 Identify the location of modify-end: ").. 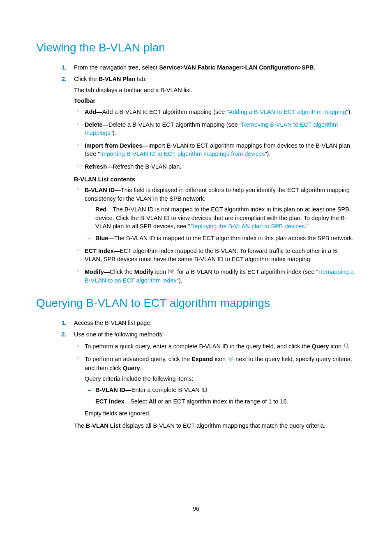
(180, 280).